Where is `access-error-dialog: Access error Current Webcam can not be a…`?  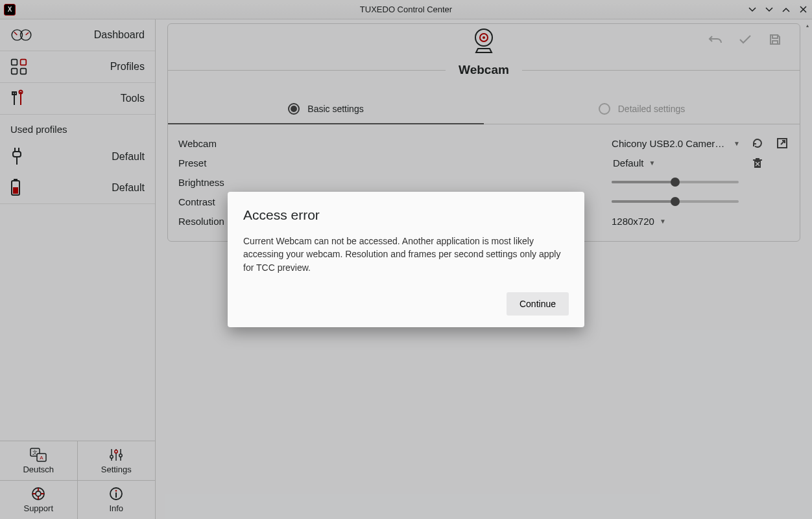
access-error-dialog: Access error Current Webcam can not be a… is located at coordinates (406, 259).